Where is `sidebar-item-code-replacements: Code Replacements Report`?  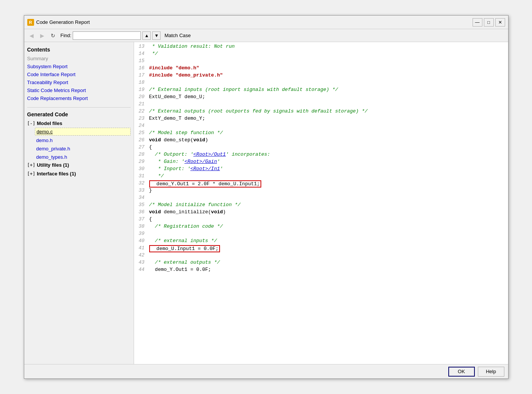 sidebar-item-code-replacements: Code Replacements Report is located at coordinates (79, 98).